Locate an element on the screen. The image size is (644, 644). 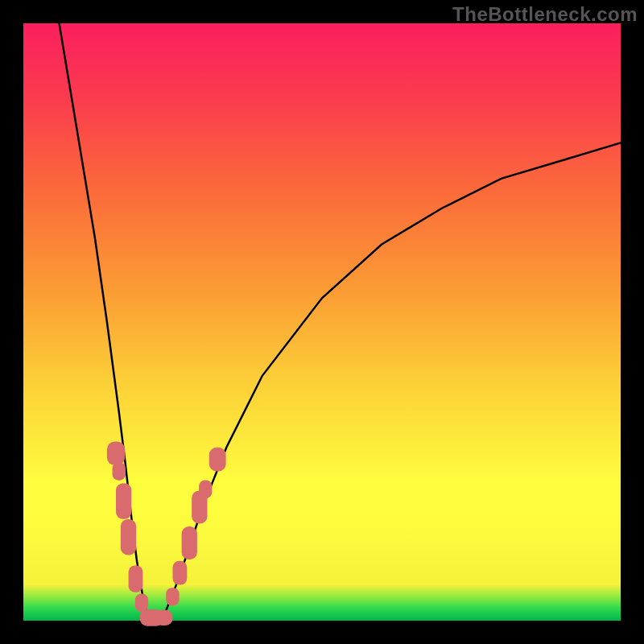
watermark-text: TheBottleneck.com is located at coordinates (545, 14).